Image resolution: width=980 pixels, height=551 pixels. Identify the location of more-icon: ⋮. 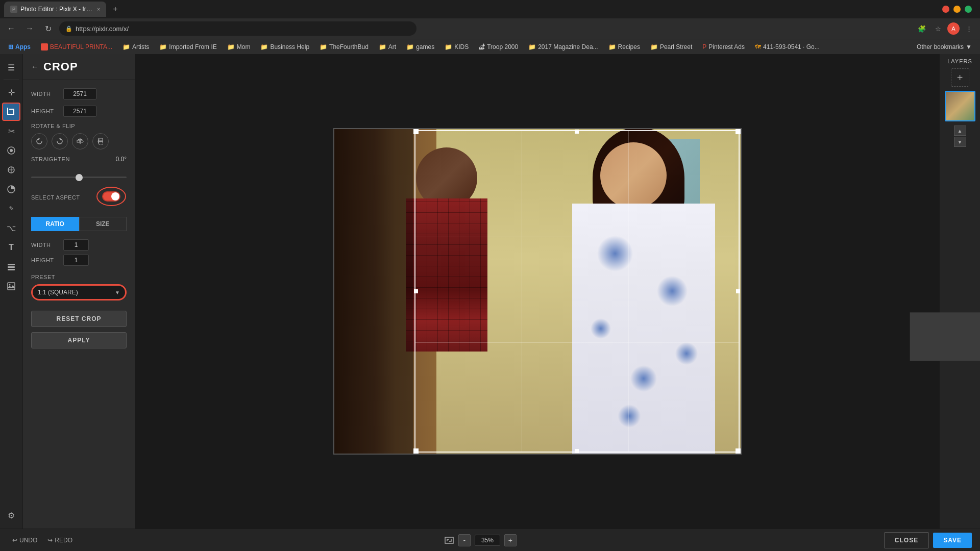
(969, 29).